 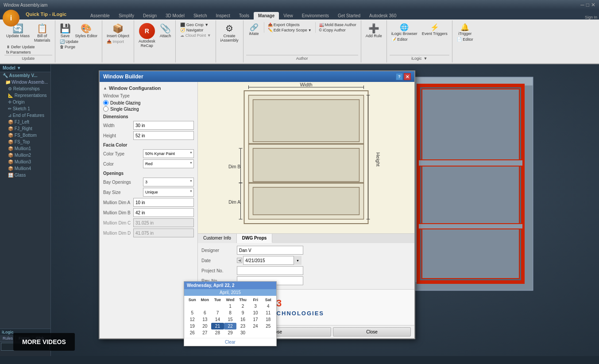 What do you see at coordinates (256, 313) in the screenshot?
I see `cal-day-10: 10` at bounding box center [256, 313].